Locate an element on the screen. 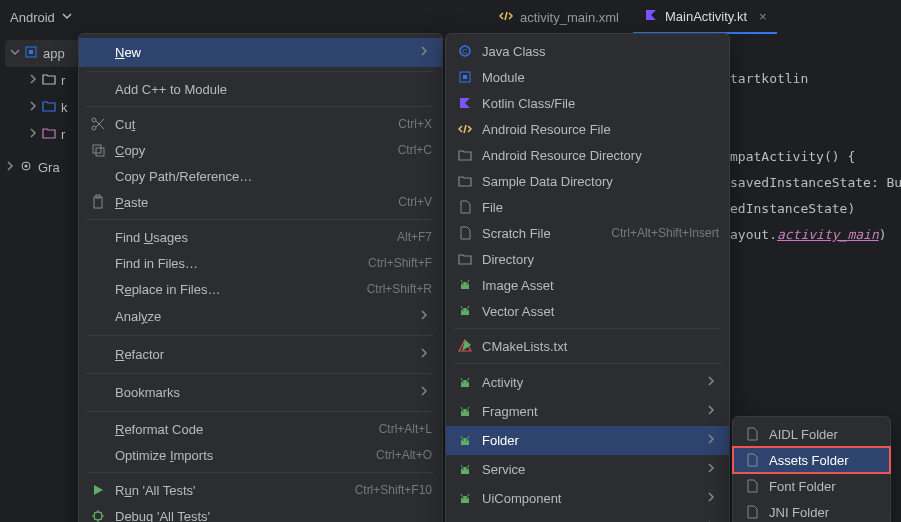 The image size is (901, 522). menu-shortcut: Ctrl+Shift+F is located at coordinates (400, 263).